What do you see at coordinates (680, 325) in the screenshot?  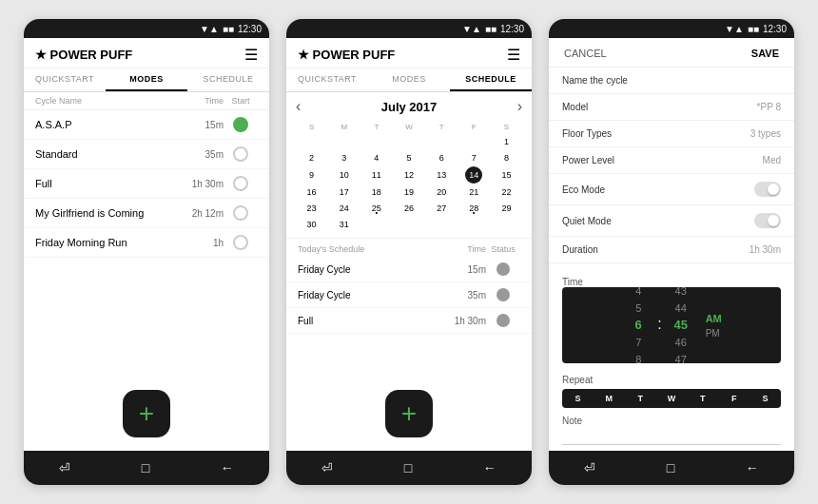 I see `min-45: 45` at bounding box center [680, 325].